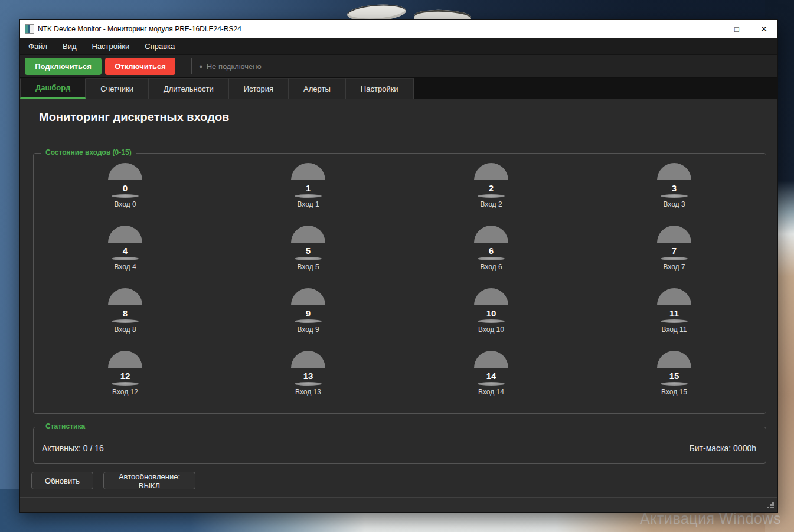 This screenshot has width=794, height=532. Describe the element at coordinates (117, 89) in the screenshot. I see `tab-counters: Счетчики` at that location.